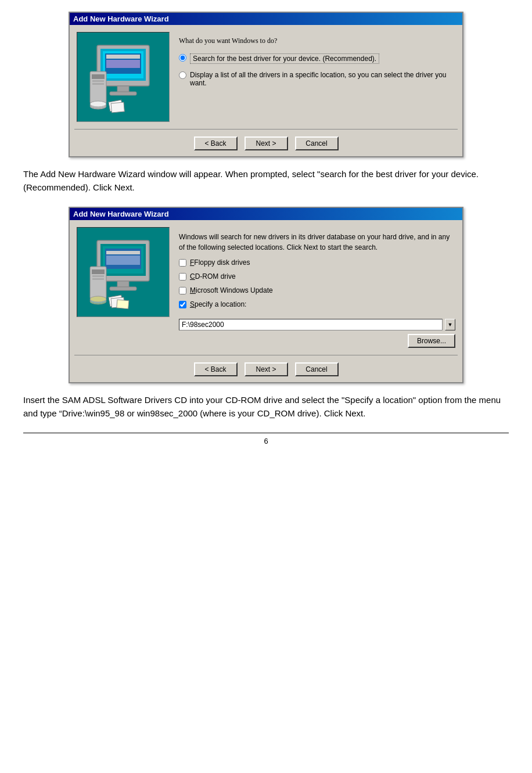 This screenshot has height=773, width=532. I want to click on dialog1-option2-label: Display a list of all the drivers in a s…, so click(323, 79).